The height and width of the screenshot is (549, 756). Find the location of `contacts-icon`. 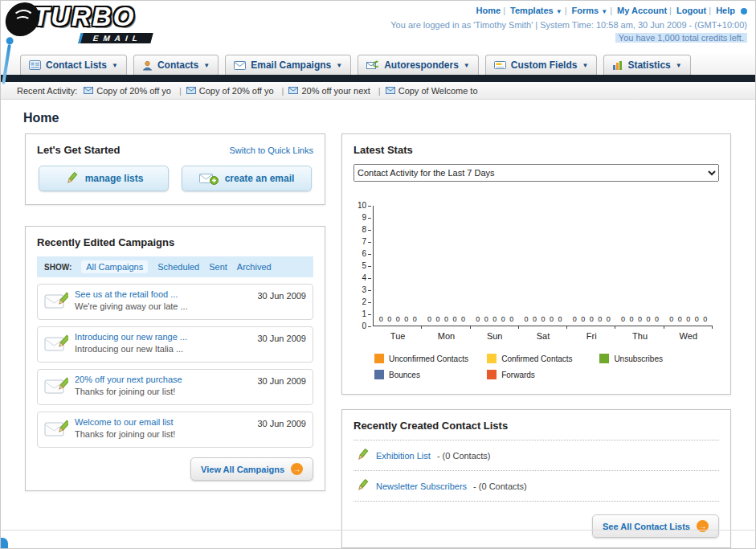

contacts-icon is located at coordinates (148, 66).